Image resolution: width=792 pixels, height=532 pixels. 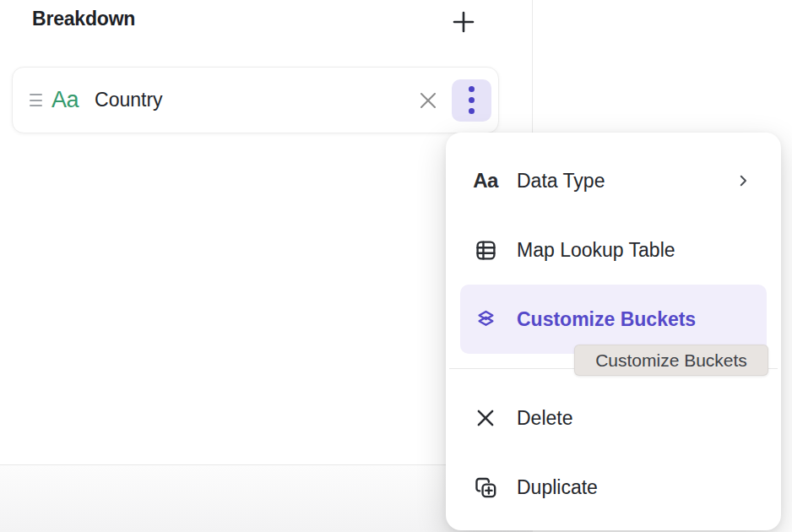 I want to click on menu-item-label: Map Lookup Table, so click(x=596, y=250).